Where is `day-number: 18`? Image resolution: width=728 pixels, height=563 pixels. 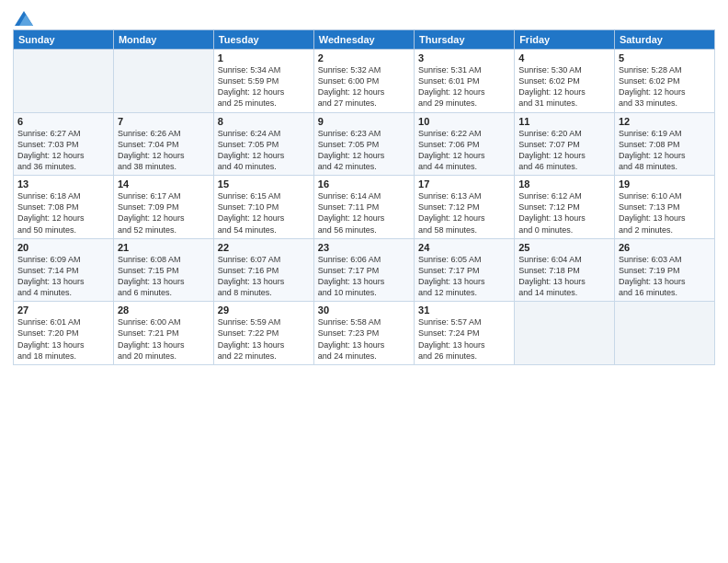 day-number: 18 is located at coordinates (564, 184).